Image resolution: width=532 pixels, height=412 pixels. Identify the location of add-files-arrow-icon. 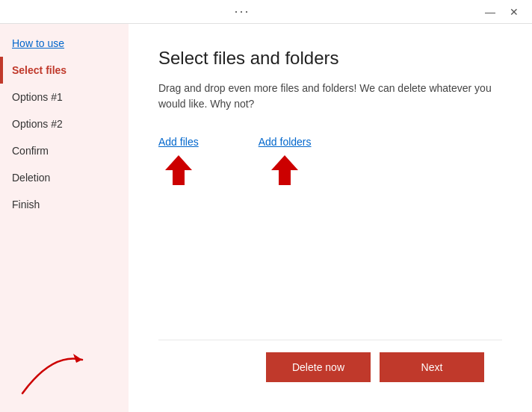
(179, 170).